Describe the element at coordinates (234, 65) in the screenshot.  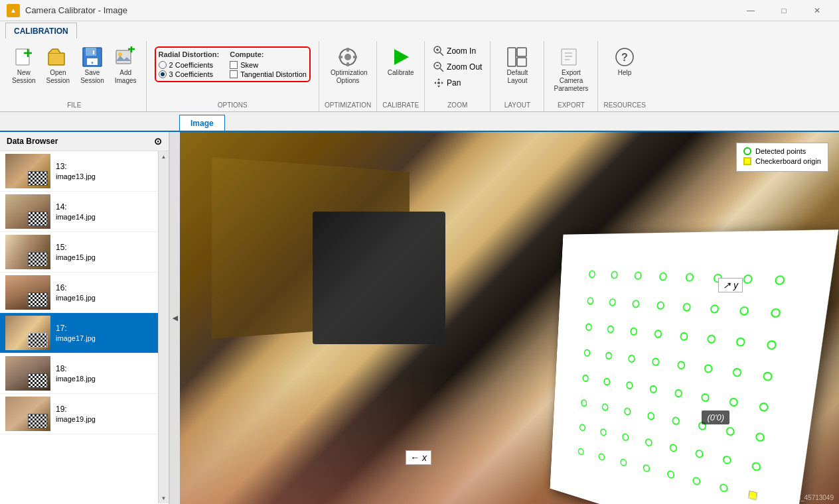
I see `skew-checkbox-box` at that location.